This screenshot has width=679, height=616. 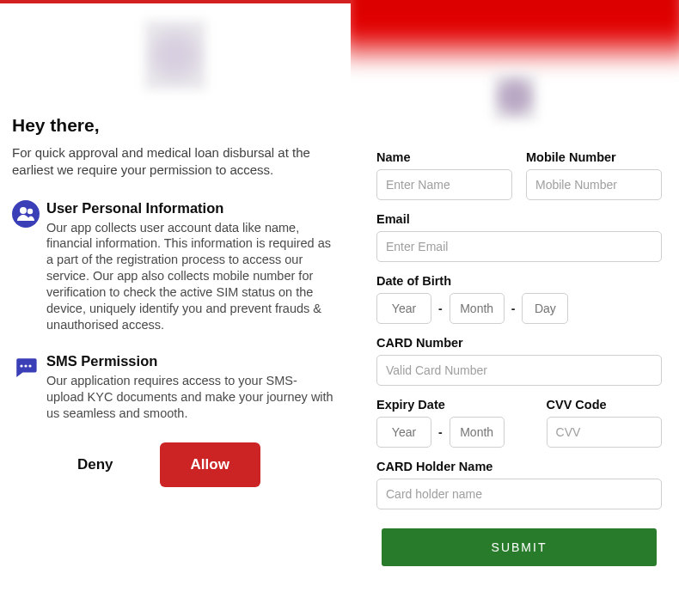 What do you see at coordinates (519, 247) in the screenshot?
I see `email-input` at bounding box center [519, 247].